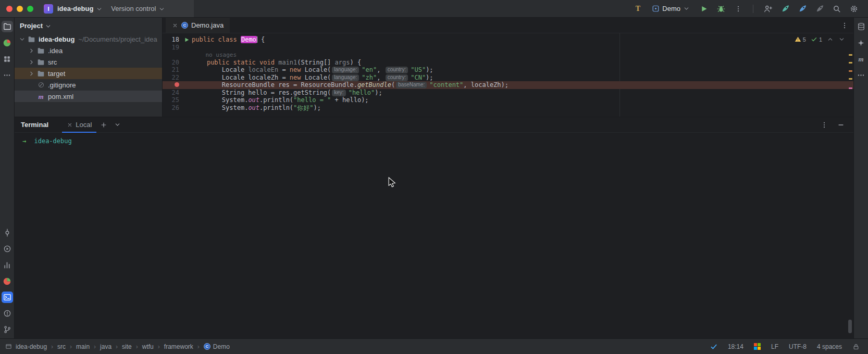 This screenshot has height=354, width=868. Describe the element at coordinates (172, 48) in the screenshot. I see `line-number: 19` at that location.